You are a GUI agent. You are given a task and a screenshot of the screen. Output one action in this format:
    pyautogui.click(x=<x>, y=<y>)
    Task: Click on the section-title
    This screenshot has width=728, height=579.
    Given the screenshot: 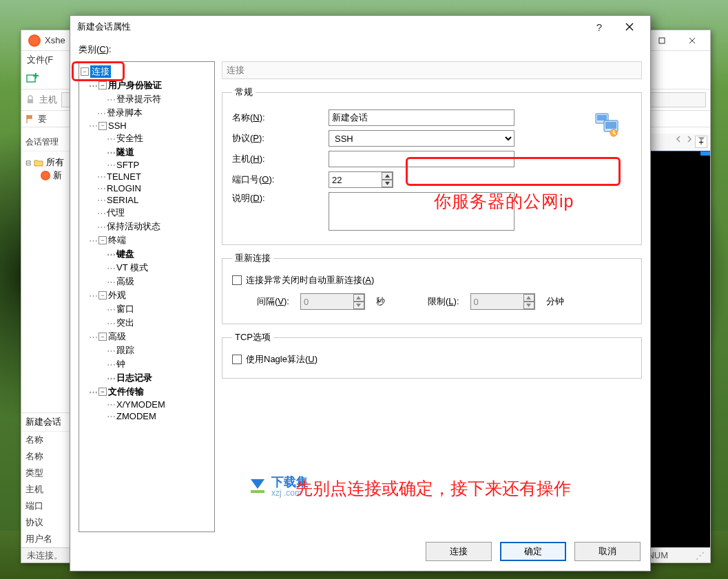 What is the action you would take?
    pyautogui.click(x=432, y=70)
    